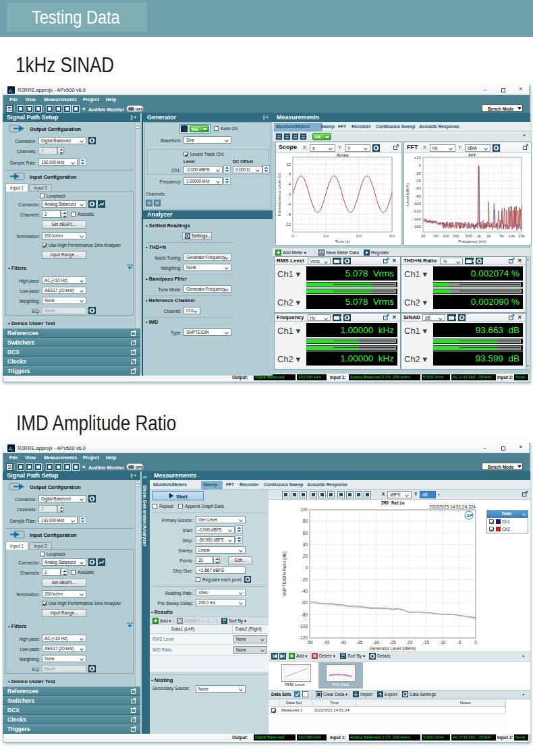  What do you see at coordinates (360, 642) in the screenshot?
I see `svg-text: -35` at bounding box center [360, 642].